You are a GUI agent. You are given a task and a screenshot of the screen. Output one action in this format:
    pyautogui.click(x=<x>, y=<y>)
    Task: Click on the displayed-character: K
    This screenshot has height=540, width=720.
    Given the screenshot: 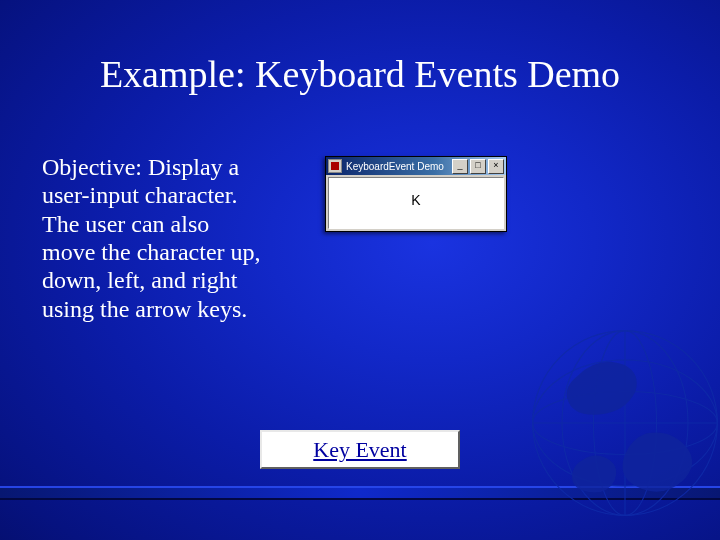 What is the action you would take?
    pyautogui.click(x=416, y=200)
    